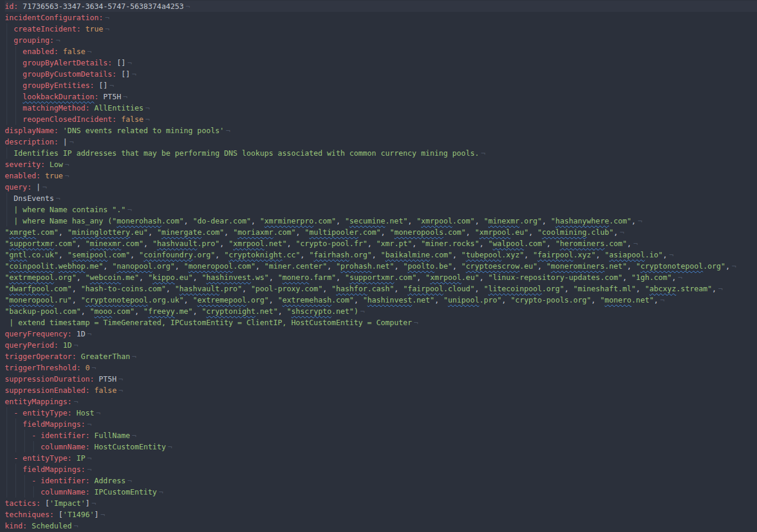 This screenshot has width=757, height=532. What do you see at coordinates (381, 311) in the screenshot?
I see `code-line: "backup-pool.com", "mooo.com", "freeyy.m…` at bounding box center [381, 311].